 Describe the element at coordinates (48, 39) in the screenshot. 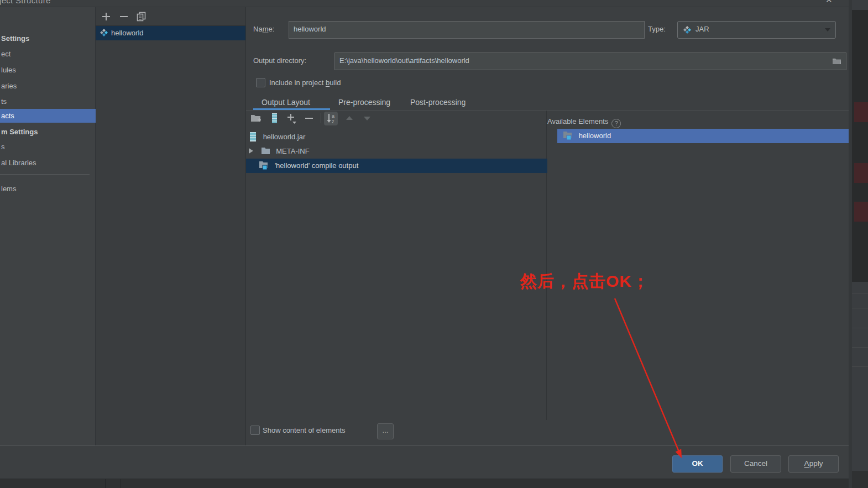

I see `sidebar-item-project-settings: Settings` at that location.